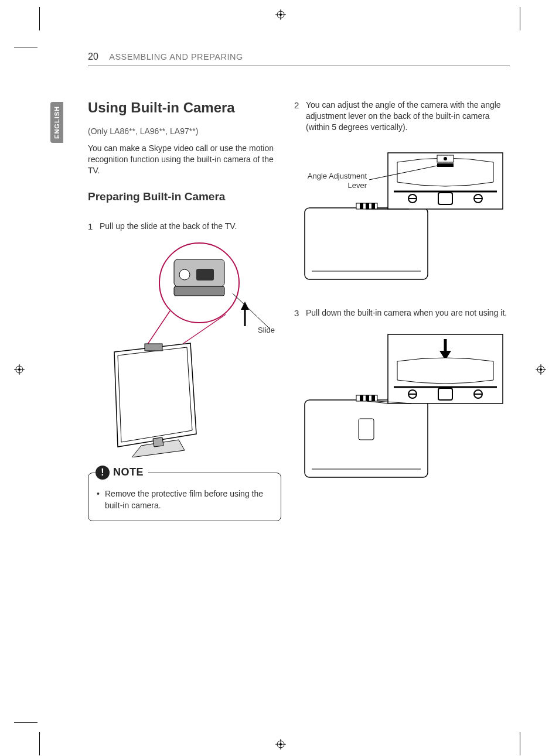  I want to click on note-icon: !, so click(103, 473).